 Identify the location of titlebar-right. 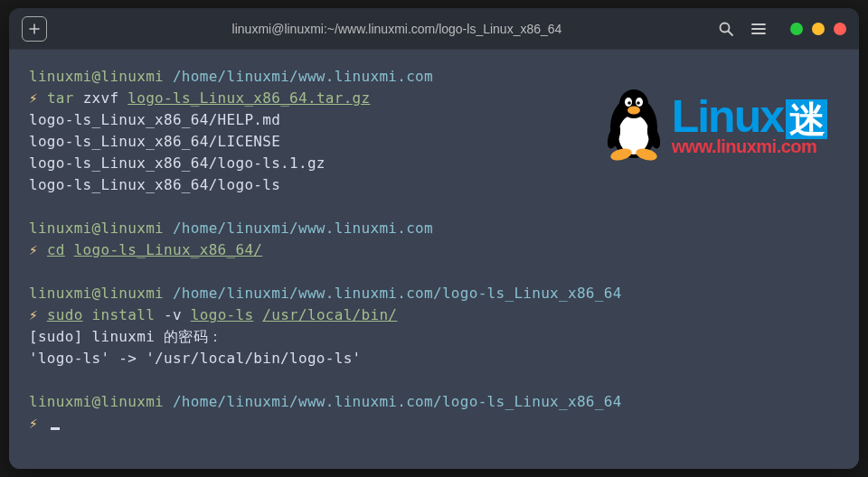
(782, 29).